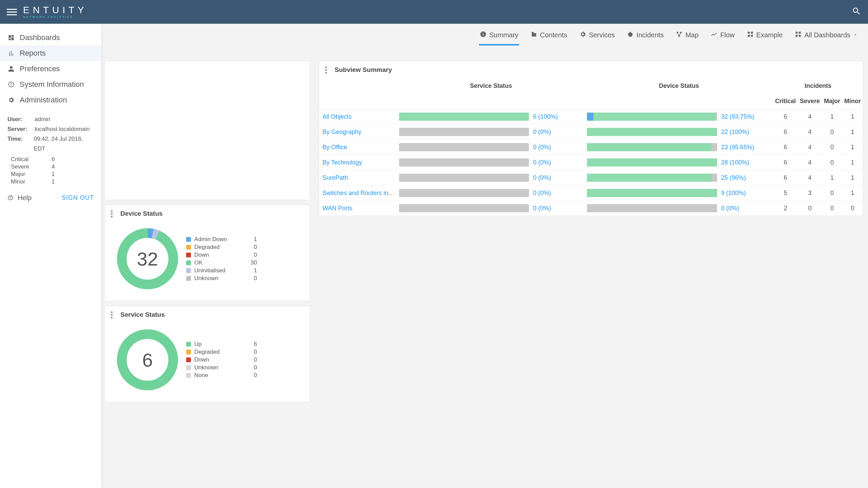  I want to click on search-icon, so click(856, 12).